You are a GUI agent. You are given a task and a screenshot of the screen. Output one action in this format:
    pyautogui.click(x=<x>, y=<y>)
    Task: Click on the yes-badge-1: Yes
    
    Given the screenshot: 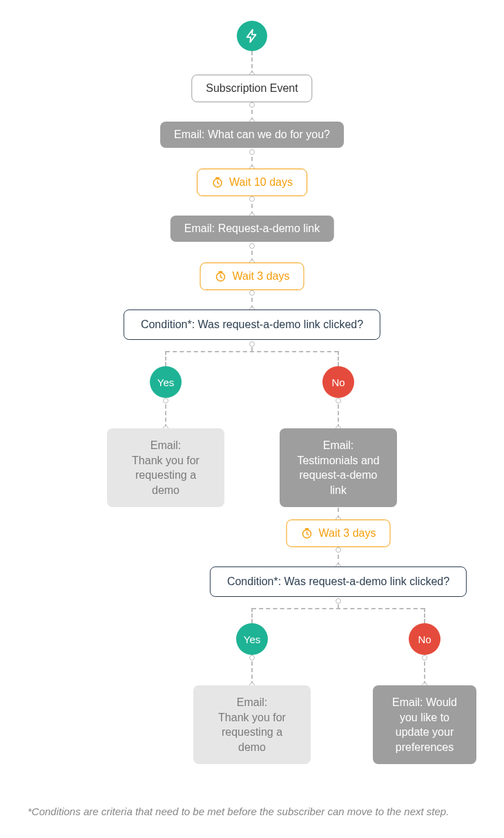 What is the action you would take?
    pyautogui.click(x=166, y=382)
    